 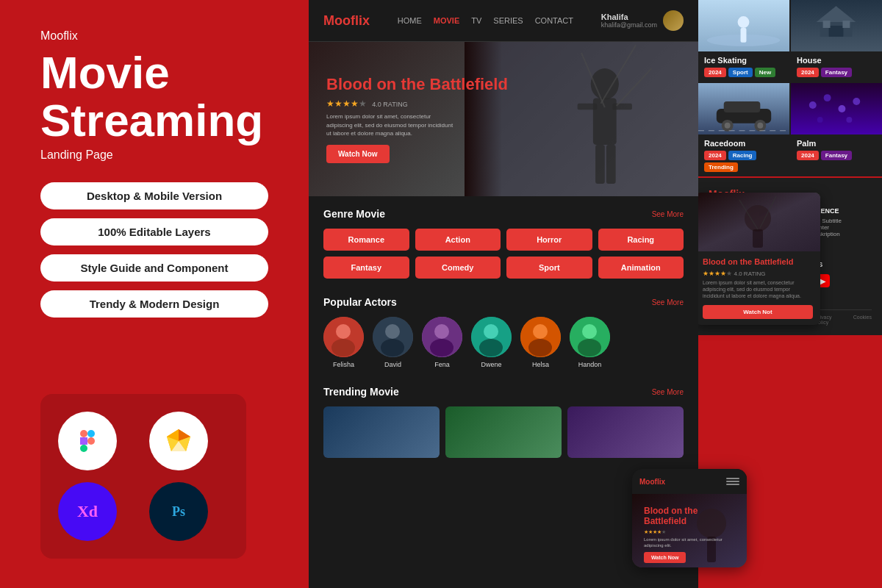 What do you see at coordinates (689, 543) in the screenshot?
I see `mobile-hero-desc: Lorem ipsum dolor sit amet, consectetur …` at bounding box center [689, 543].